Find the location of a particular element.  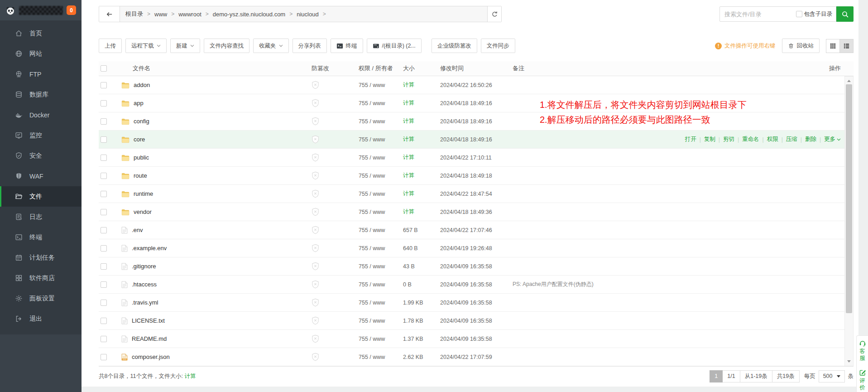

notification-badge: 0 is located at coordinates (72, 10).